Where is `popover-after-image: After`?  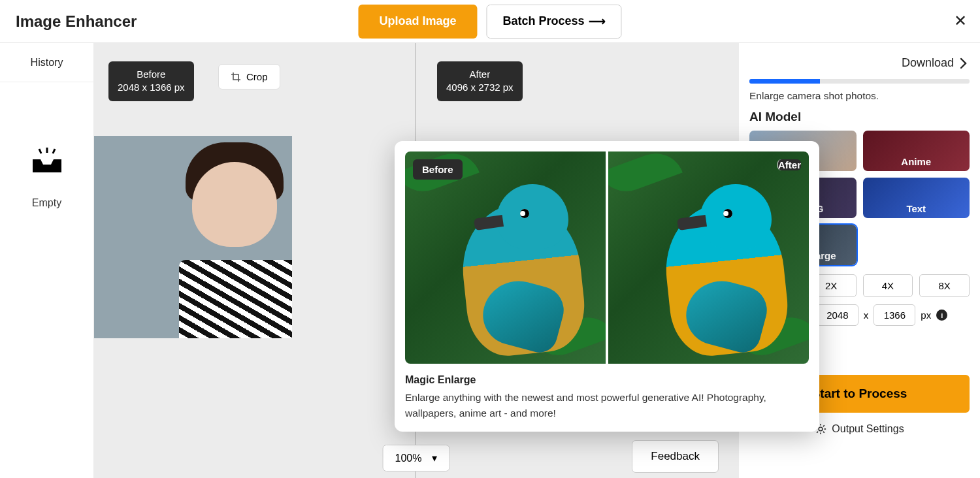 popover-after-image: After is located at coordinates (708, 257).